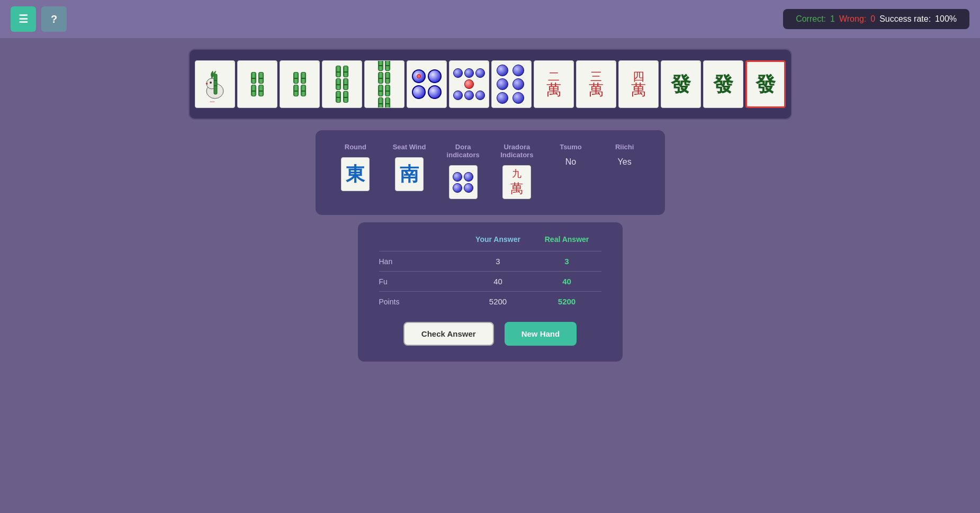 The width and height of the screenshot is (980, 513). What do you see at coordinates (421, 239) in the screenshot?
I see `answer-row-spacer` at bounding box center [421, 239].